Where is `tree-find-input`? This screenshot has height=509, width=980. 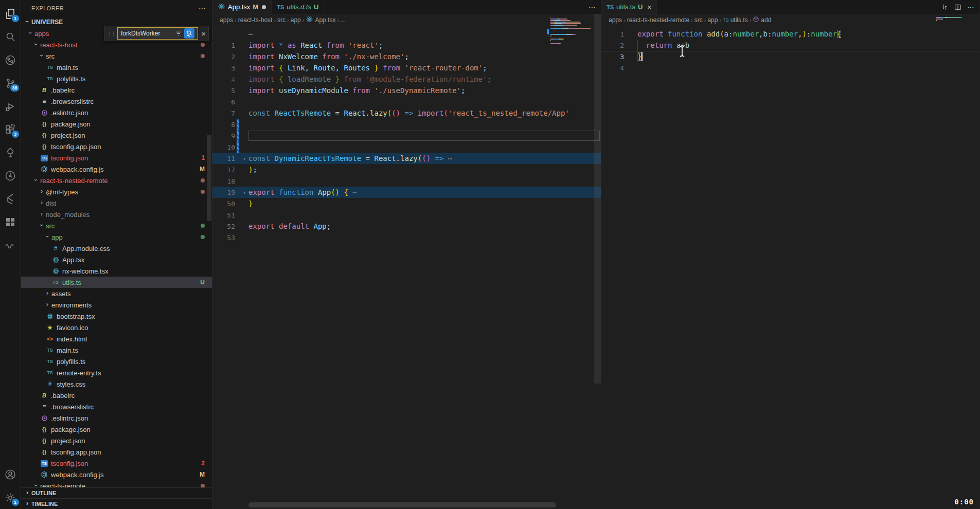
tree-find-input is located at coordinates (148, 33).